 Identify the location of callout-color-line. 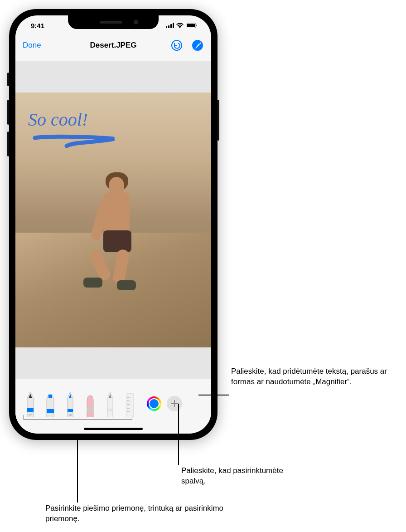
(179, 434).